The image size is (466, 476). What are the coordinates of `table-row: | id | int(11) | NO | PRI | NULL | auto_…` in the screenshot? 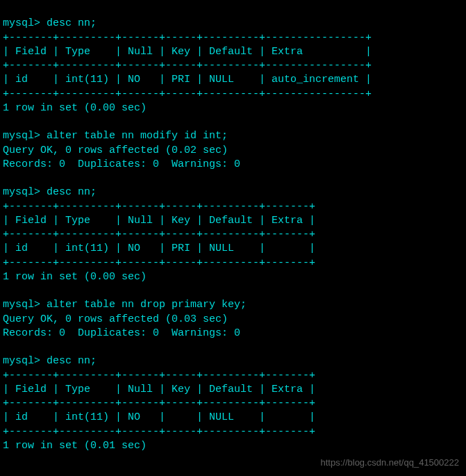 It's located at (188, 79).